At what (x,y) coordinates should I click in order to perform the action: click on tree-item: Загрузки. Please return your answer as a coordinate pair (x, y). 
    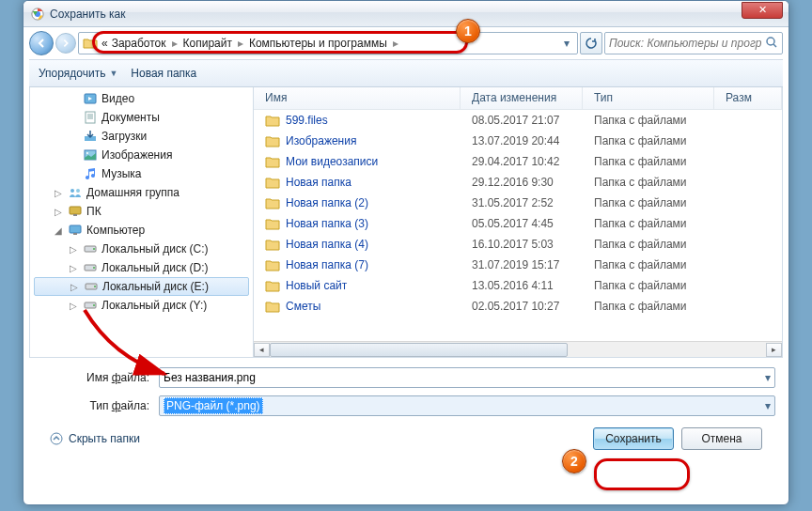
    Looking at the image, I should click on (141, 136).